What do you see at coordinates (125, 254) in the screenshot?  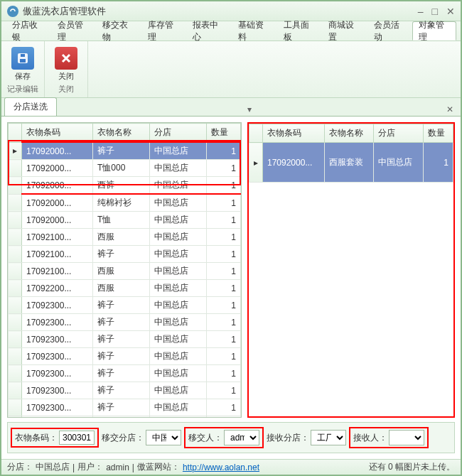 I see `table-row: 17092100...裤子中国总店1` at bounding box center [125, 254].